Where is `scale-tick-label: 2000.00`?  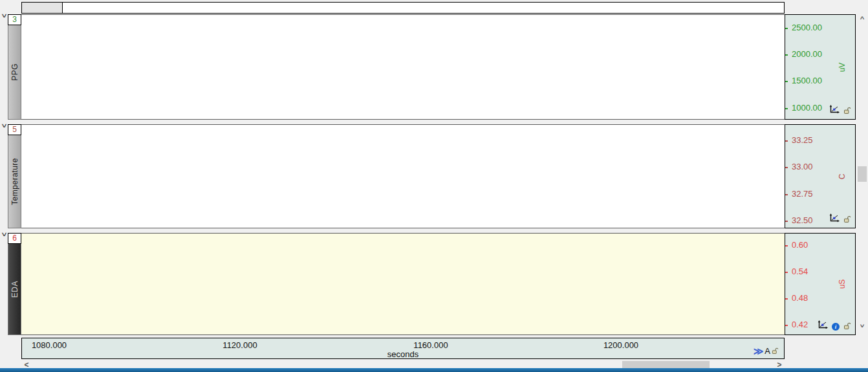 scale-tick-label: 2000.00 is located at coordinates (807, 54).